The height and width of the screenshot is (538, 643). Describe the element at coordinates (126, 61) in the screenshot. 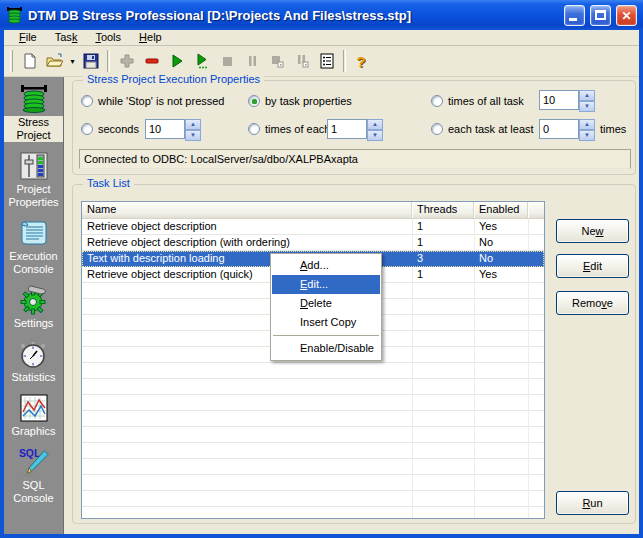

I see `add-task-disabled-icon` at that location.